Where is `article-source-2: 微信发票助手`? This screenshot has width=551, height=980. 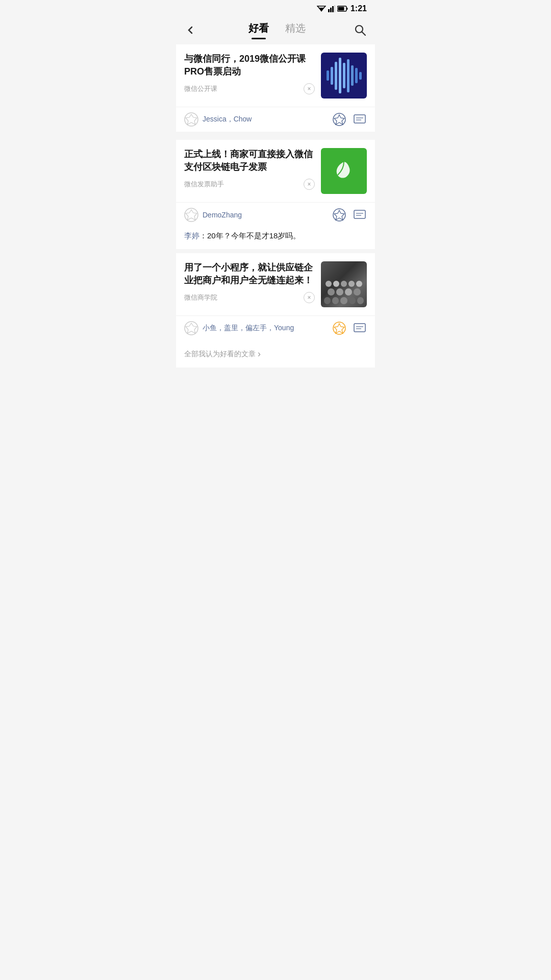
article-source-2: 微信发票助手 is located at coordinates (204, 184).